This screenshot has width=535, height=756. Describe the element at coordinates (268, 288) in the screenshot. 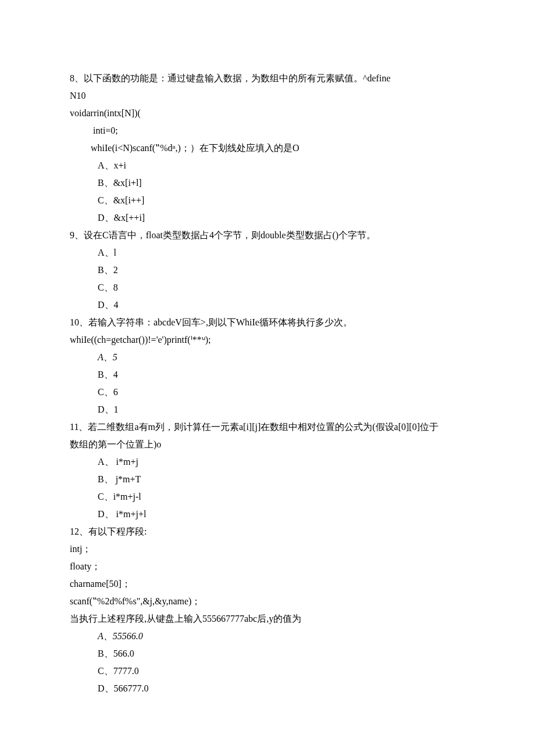

I see `text-line: C、8` at that location.